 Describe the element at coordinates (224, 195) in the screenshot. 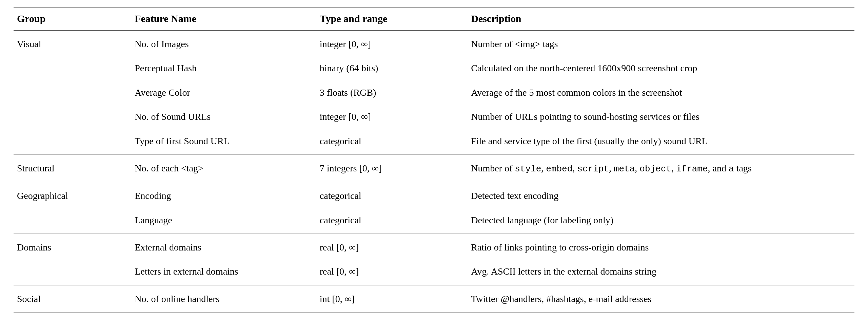

I see `feature-name-cell: Encoding` at that location.